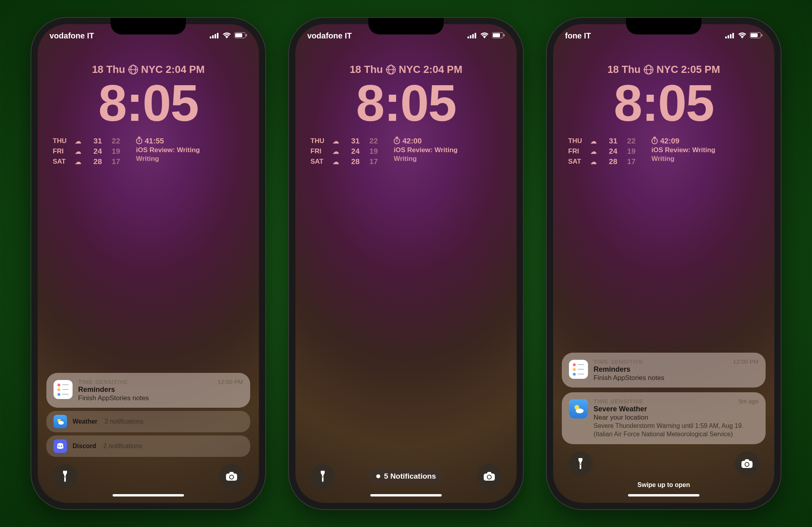  I want to click on timer-widget: 42:00 iOS Review: Writing Writing, so click(426, 151).